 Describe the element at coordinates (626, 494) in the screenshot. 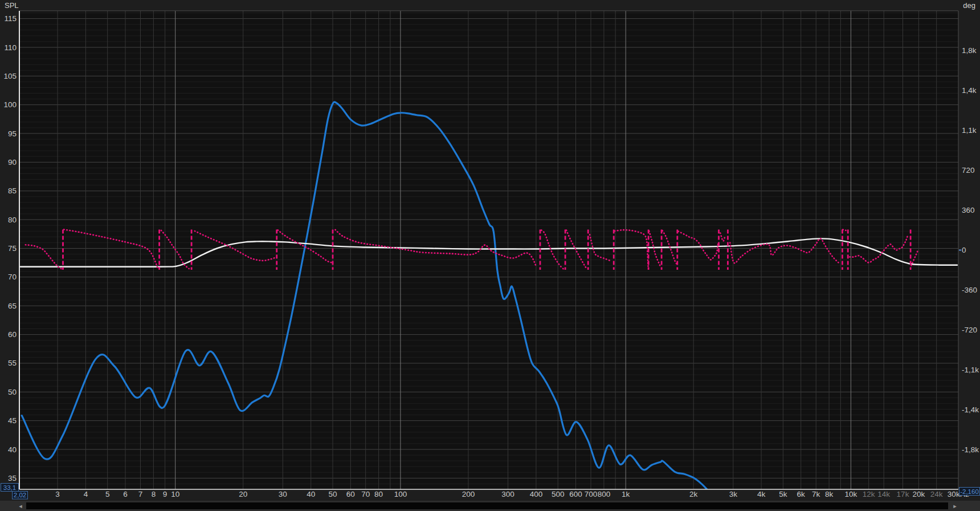

I see `svg-text: 1k` at that location.